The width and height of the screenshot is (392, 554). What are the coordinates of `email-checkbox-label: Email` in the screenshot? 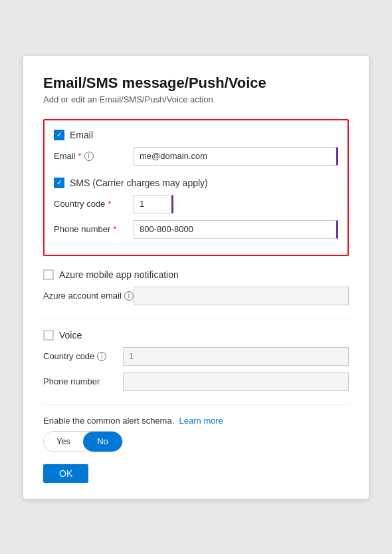 It's located at (81, 135).